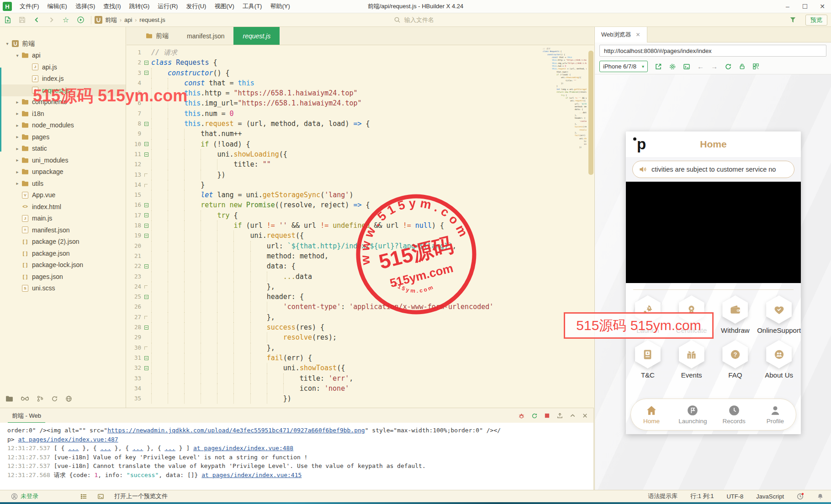  I want to click on menu-item-4: 跳转(G), so click(140, 6).